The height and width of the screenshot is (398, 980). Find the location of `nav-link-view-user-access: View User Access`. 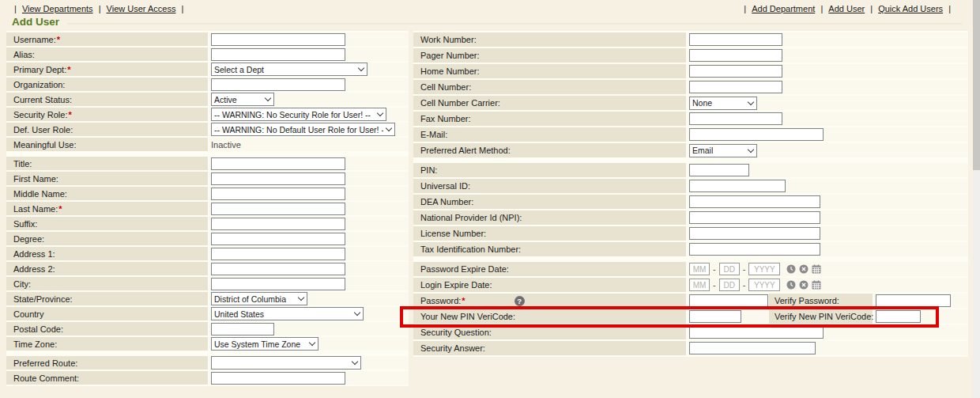

nav-link-view-user-access: View User Access is located at coordinates (141, 9).